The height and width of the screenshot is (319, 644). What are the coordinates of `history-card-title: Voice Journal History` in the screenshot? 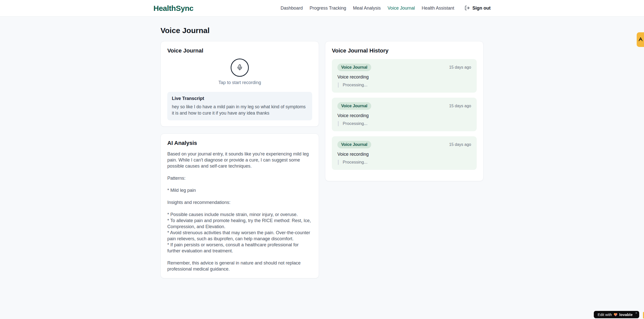 It's located at (404, 51).